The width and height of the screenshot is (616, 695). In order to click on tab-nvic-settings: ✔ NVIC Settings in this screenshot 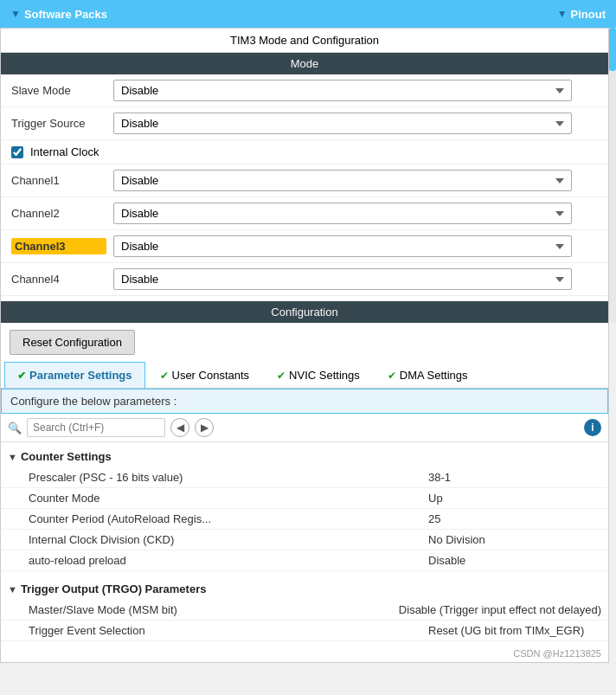, I will do `click(318, 375)`.